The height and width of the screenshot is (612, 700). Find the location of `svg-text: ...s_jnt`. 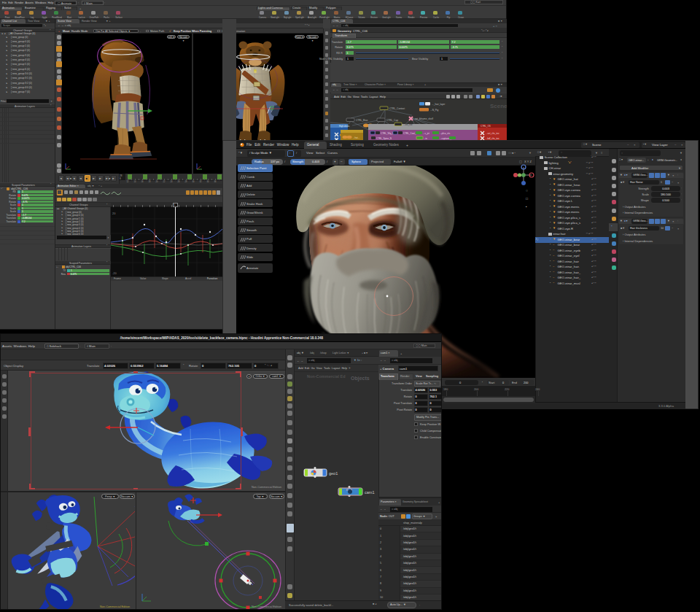

svg-text: ...s_jnt is located at coordinates (426, 133).